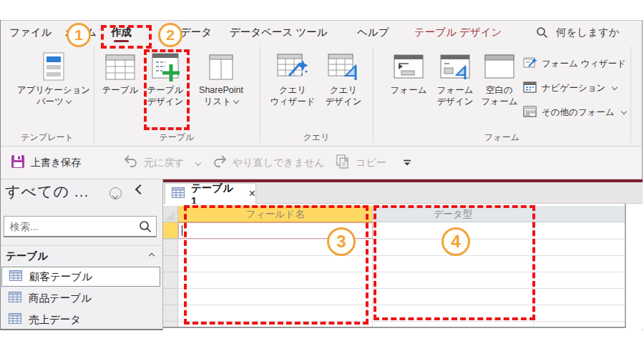 The width and height of the screenshot is (644, 361). What do you see at coordinates (120, 89) in the screenshot?
I see `table-button: テーブル` at bounding box center [120, 89].